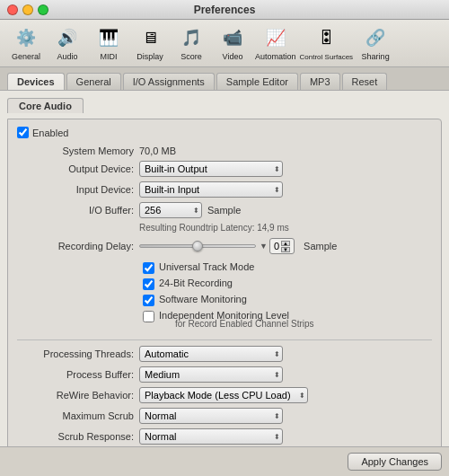 The image size is (449, 476). Describe the element at coordinates (75, 395) in the screenshot. I see `rewire-label: ReWire Behavior:` at that location.